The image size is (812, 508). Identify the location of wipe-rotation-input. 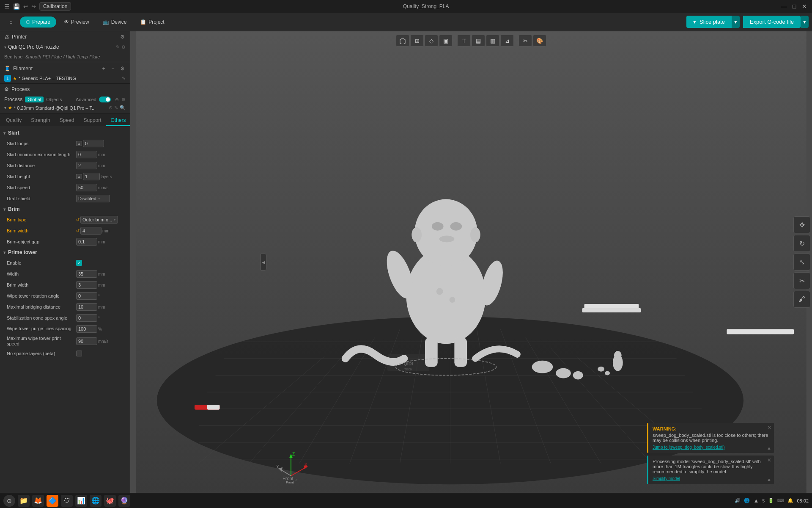
(87, 296).